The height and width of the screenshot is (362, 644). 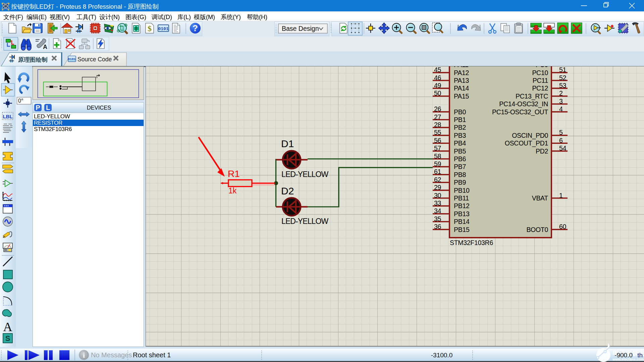 I want to click on svg-text: PC9, so click(x=542, y=67).